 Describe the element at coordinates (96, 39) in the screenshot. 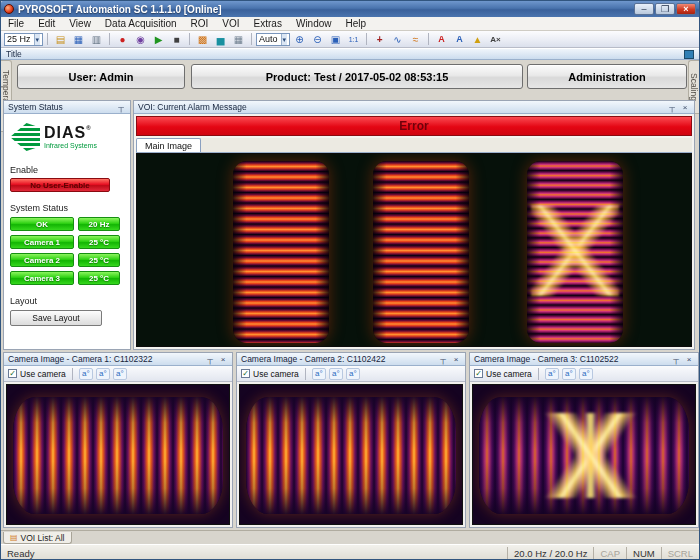

I see `print-icon: ▥` at that location.